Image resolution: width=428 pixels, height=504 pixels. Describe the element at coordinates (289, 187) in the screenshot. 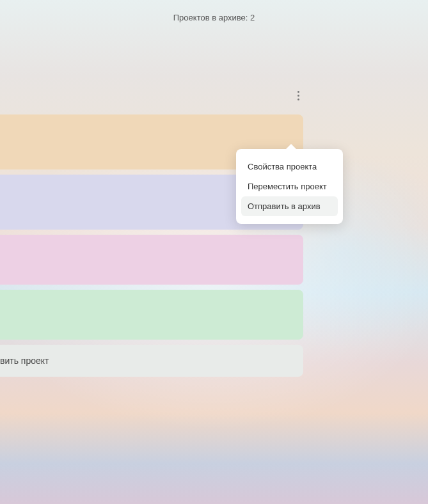

I see `menu-item-move: Переместить проект` at that location.